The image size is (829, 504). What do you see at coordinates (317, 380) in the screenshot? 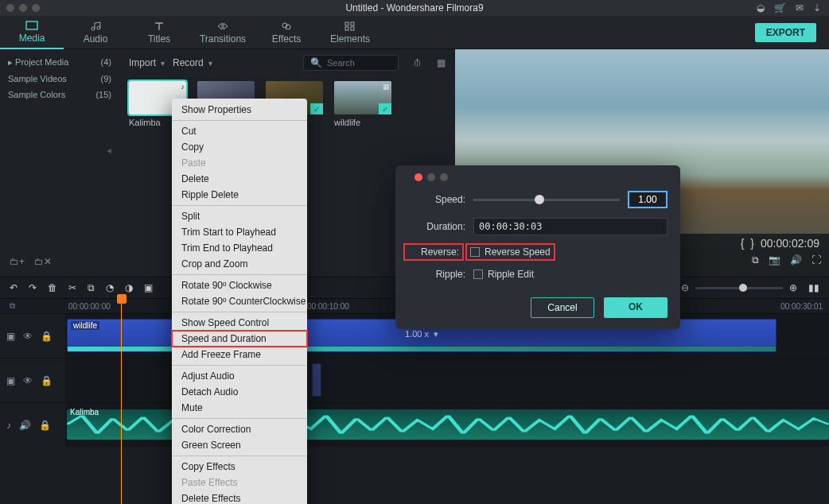
I see `clip-fragment` at bounding box center [317, 380].